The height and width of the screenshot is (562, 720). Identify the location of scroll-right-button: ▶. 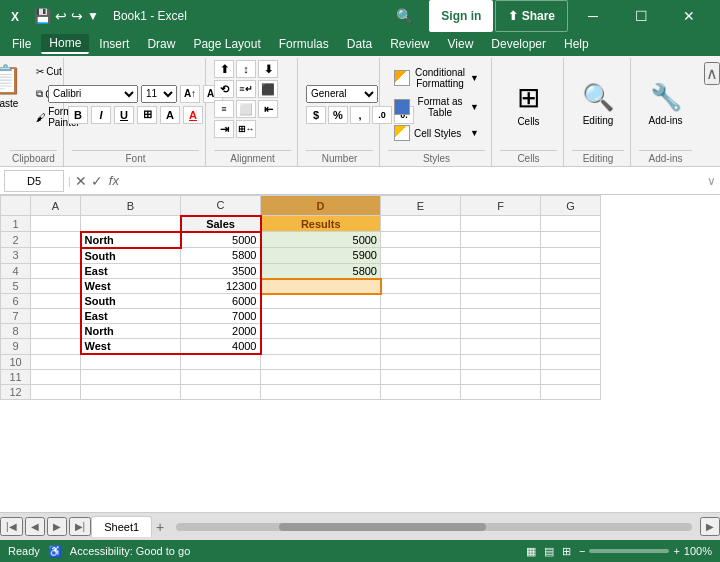
(710, 526).